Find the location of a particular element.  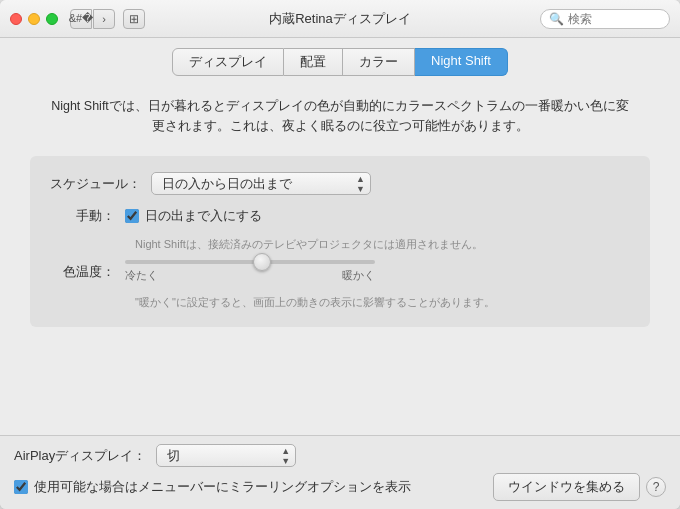

manual-checkbox-row: 日の出まで入にする is located at coordinates (194, 216).